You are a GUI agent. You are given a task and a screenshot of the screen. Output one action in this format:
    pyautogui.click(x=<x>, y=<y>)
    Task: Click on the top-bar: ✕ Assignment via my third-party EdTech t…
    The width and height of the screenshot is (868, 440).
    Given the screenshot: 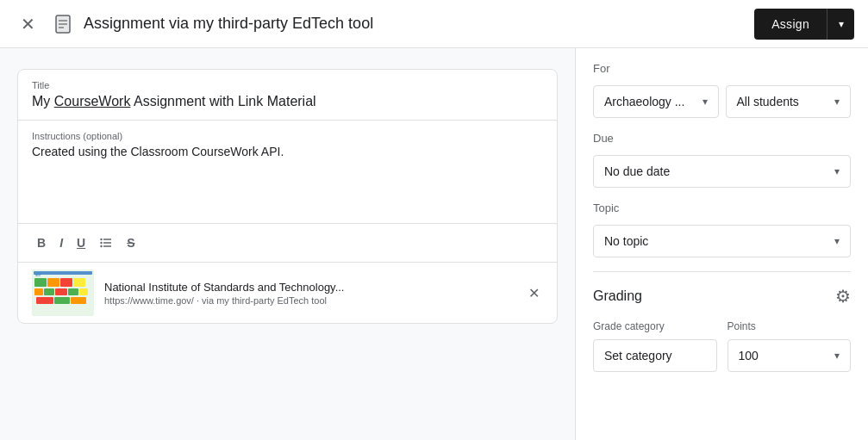 What is the action you would take?
    pyautogui.click(x=434, y=24)
    